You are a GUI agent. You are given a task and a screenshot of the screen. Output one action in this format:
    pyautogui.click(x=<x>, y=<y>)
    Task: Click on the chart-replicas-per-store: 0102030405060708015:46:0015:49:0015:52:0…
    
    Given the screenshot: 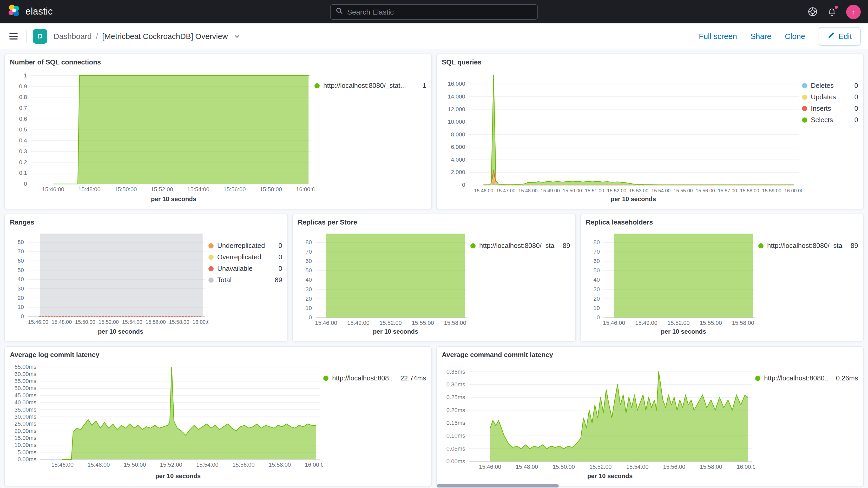 What is the action you would take?
    pyautogui.click(x=384, y=278)
    